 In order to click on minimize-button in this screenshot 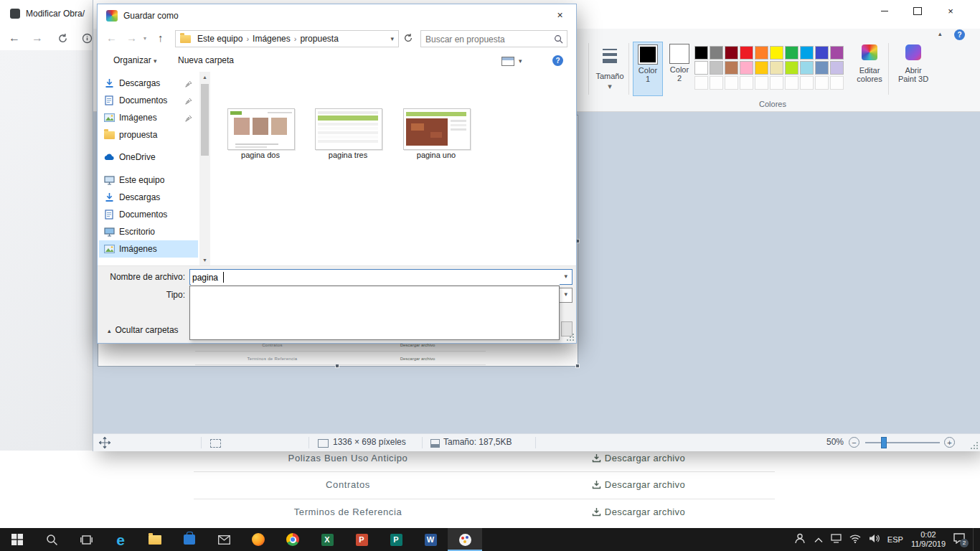, I will do `click(885, 11)`.